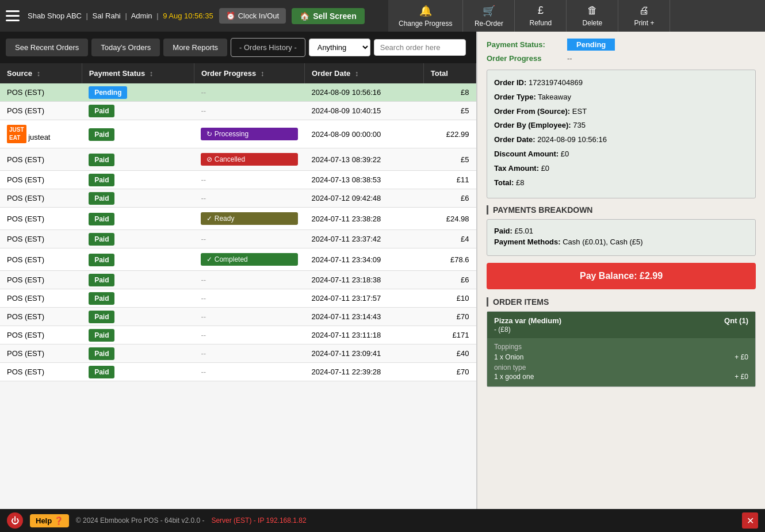  I want to click on col-payment-status: Payment Status ↕, so click(138, 74).